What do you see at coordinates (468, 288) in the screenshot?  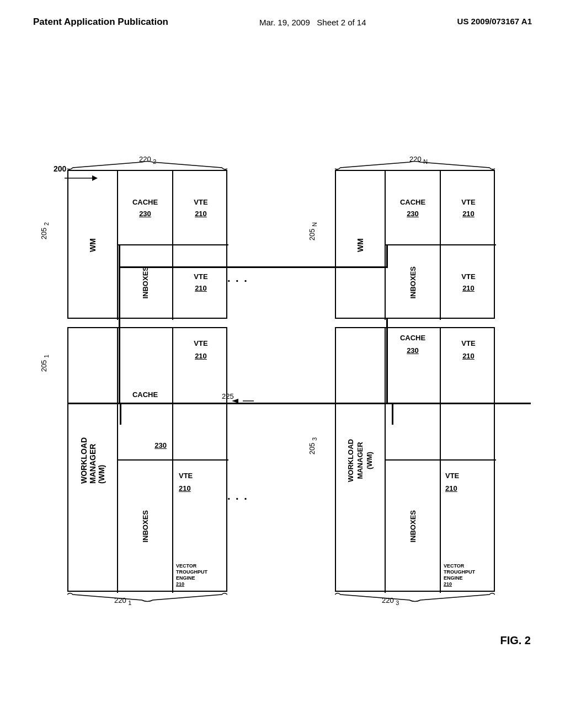 I see `vte-ref-N-top-r2: 210` at bounding box center [468, 288].